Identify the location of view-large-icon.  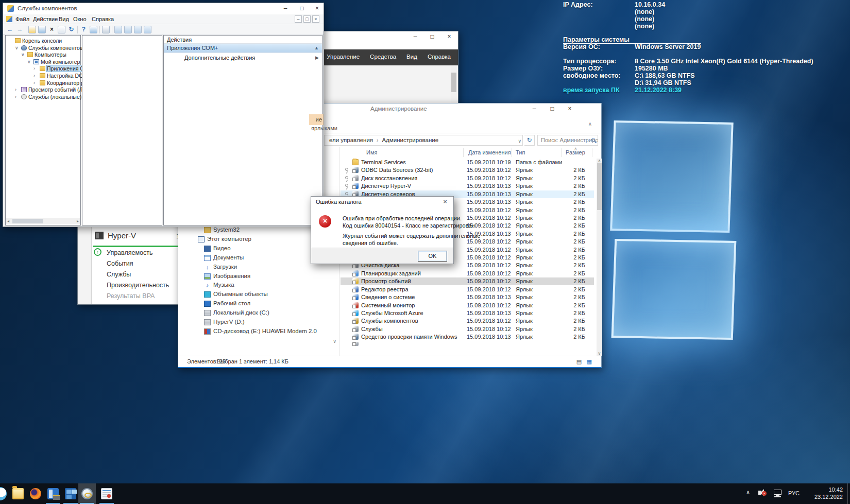
(118, 30).